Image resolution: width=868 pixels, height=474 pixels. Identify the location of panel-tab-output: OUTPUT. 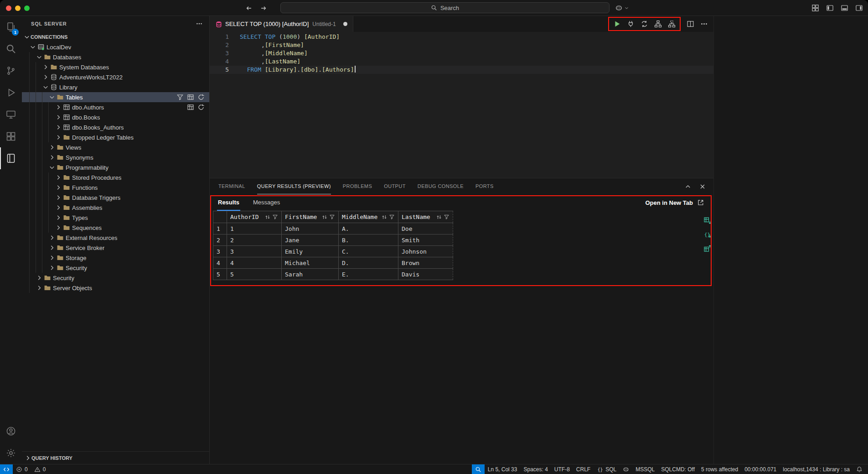
(395, 186).